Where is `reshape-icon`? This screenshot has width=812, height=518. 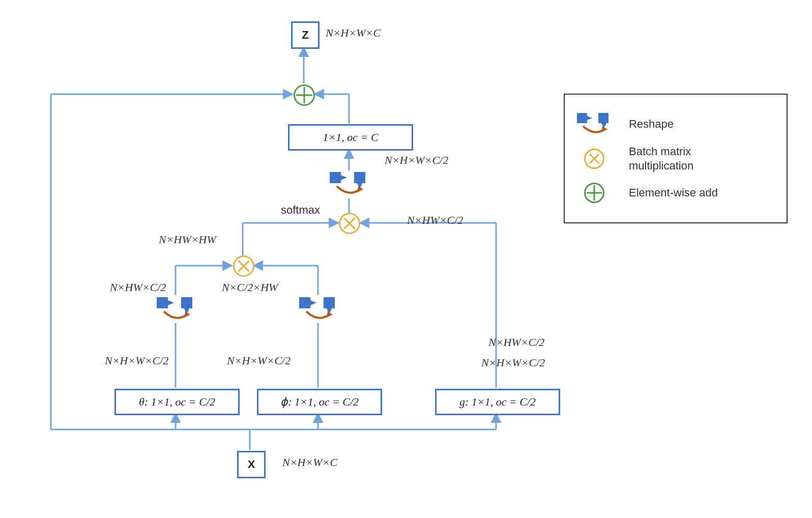
reshape-icon is located at coordinates (594, 124).